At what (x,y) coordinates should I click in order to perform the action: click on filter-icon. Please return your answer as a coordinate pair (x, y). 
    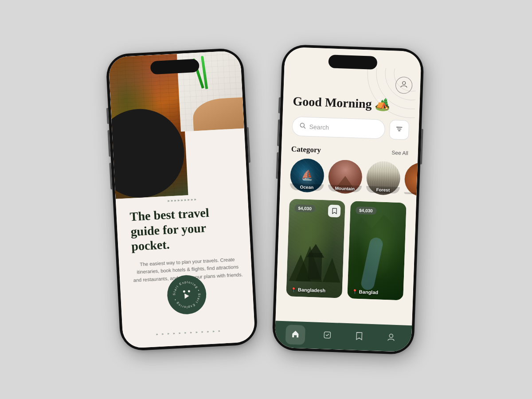
    Looking at the image, I should click on (399, 130).